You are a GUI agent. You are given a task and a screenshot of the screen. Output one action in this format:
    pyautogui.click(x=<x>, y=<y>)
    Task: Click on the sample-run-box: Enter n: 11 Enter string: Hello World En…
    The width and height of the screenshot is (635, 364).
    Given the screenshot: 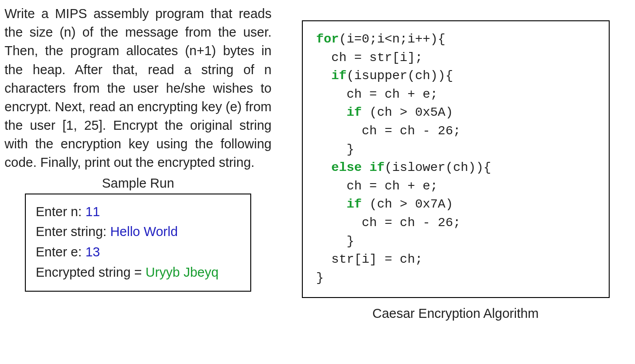 What is the action you would take?
    pyautogui.click(x=138, y=243)
    